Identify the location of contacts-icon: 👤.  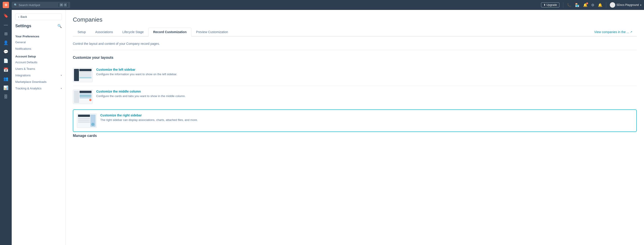
(6, 43).